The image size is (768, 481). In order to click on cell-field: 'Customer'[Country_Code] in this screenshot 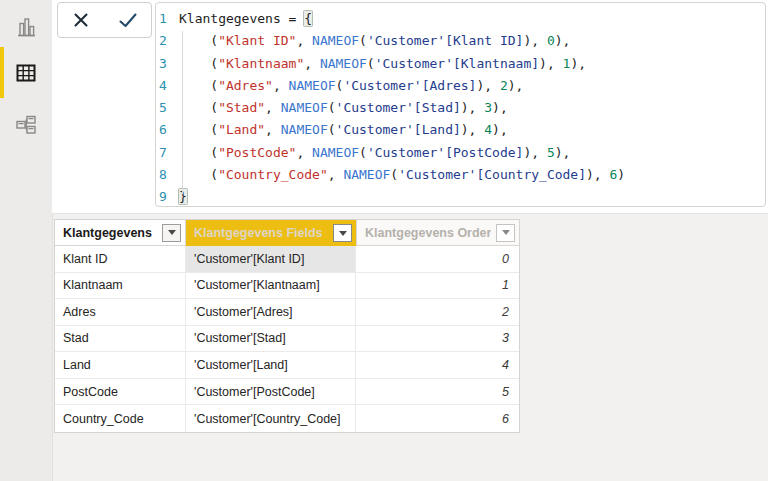, I will do `click(271, 418)`.